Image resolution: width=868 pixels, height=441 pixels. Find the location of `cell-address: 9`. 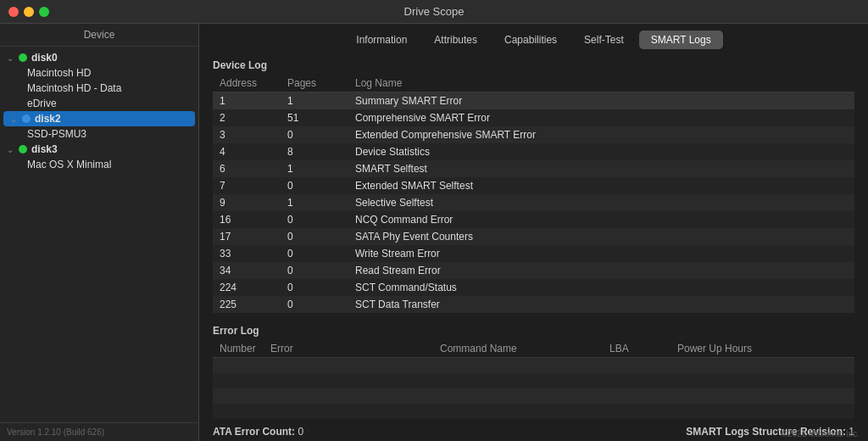

cell-address: 9 is located at coordinates (247, 203).